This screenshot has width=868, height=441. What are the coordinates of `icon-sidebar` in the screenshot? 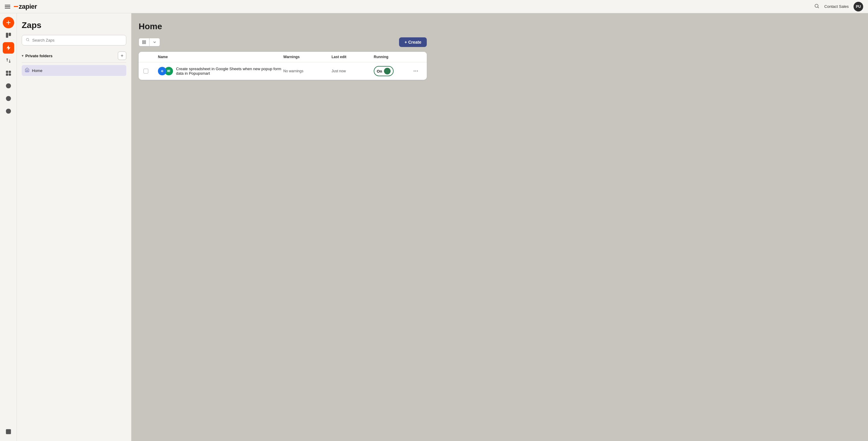 It's located at (8, 117).